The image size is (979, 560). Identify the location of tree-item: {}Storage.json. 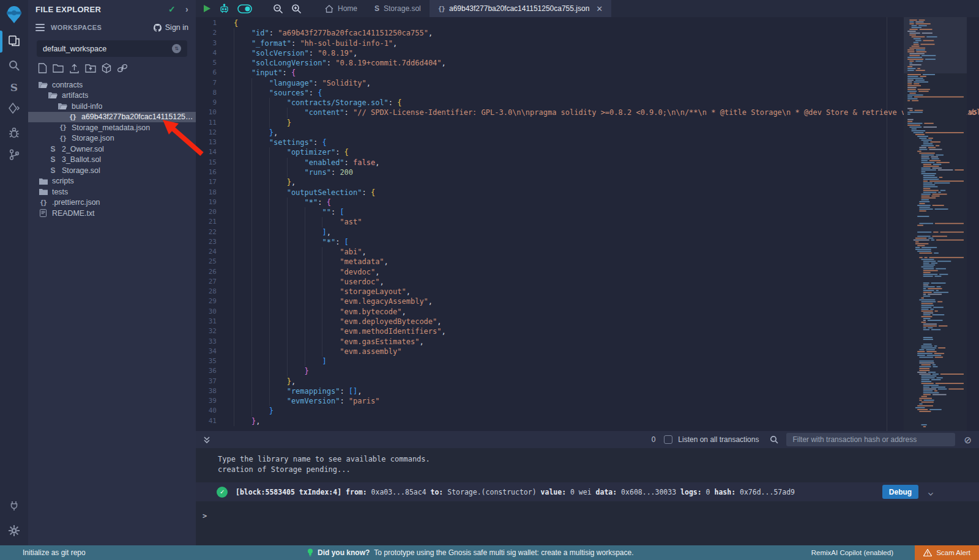
(112, 139).